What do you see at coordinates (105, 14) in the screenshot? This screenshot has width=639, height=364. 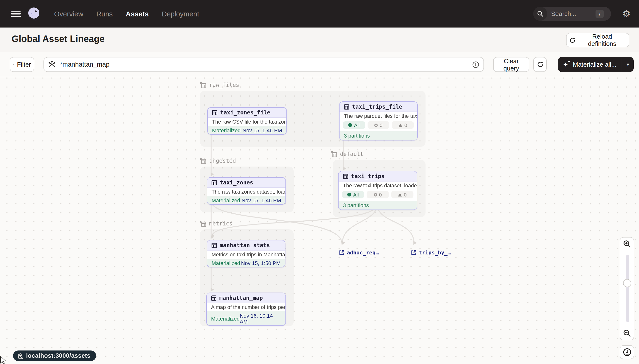 I see `nav-item-runs: Runs` at bounding box center [105, 14].